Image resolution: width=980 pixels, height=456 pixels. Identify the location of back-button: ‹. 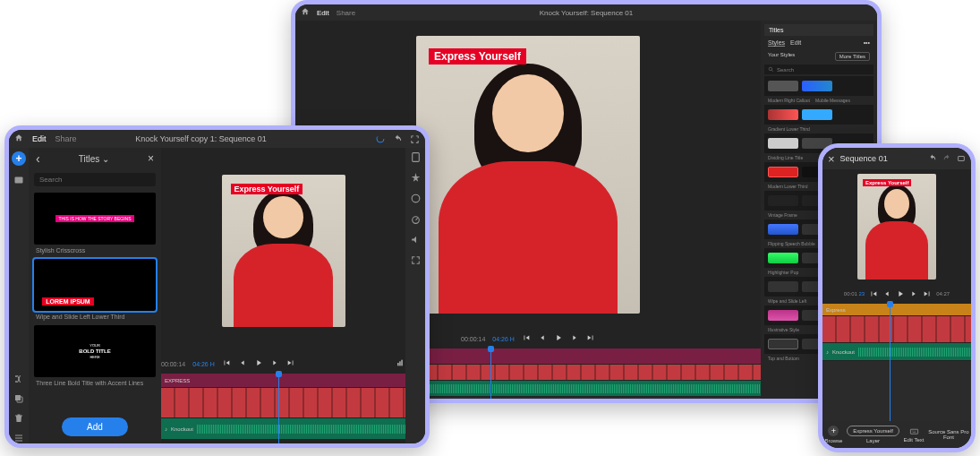
(38, 159).